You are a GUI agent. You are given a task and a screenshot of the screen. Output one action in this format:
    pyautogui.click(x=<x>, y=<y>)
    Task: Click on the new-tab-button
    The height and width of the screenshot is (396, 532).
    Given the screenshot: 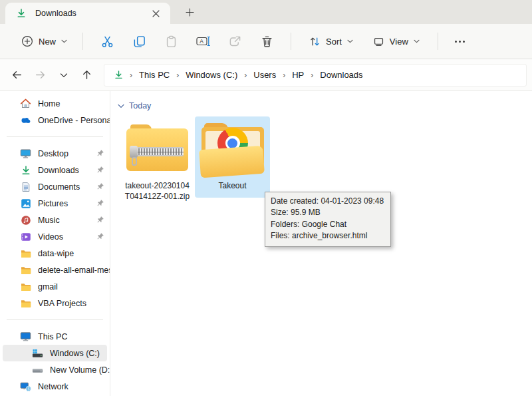 What is the action you would take?
    pyautogui.click(x=190, y=12)
    